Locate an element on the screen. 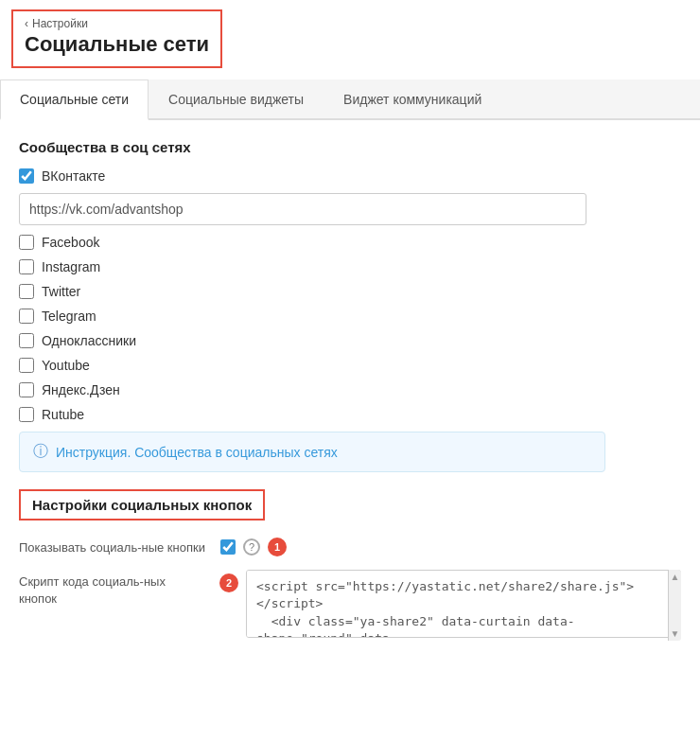  tab-social-networks: Социальные сети is located at coordinates (74, 100).